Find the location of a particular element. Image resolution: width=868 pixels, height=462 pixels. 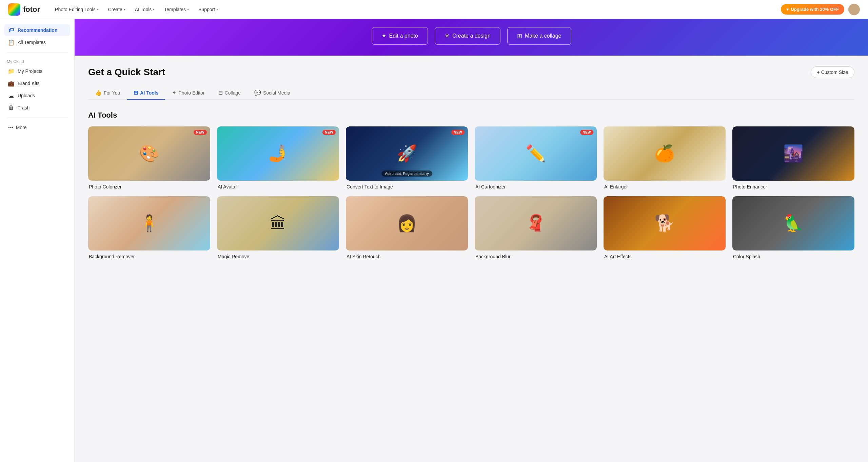

nav-right: ♥ Upgrade with 20% OFF is located at coordinates (821, 9).